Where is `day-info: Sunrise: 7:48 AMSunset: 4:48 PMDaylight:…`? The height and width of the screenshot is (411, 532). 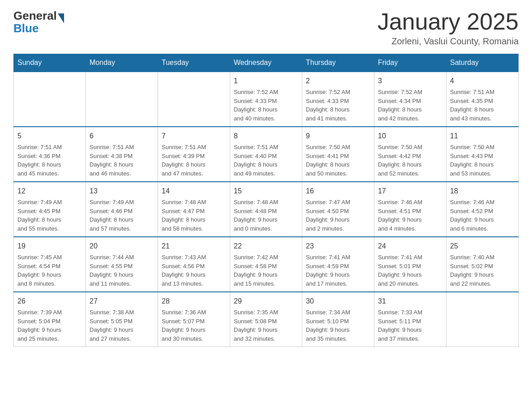 day-info: Sunrise: 7:48 AMSunset: 4:48 PMDaylight:… is located at coordinates (266, 215).